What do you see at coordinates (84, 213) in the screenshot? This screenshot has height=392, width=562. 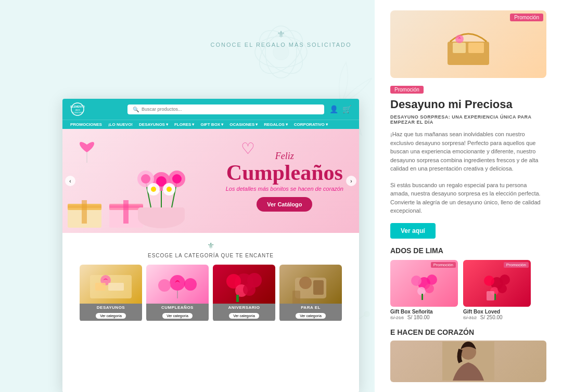 I see `gift-box-1-icon` at bounding box center [84, 213].